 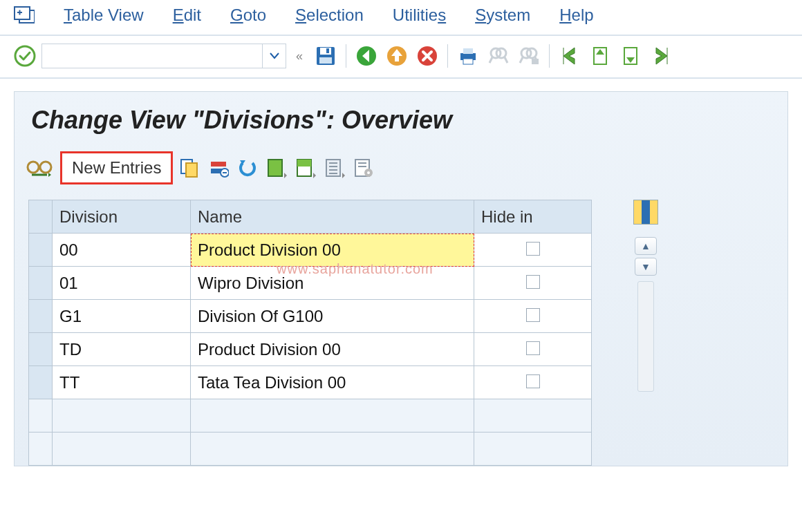 I want to click on table-row: 00Product Division 00, so click(x=310, y=250).